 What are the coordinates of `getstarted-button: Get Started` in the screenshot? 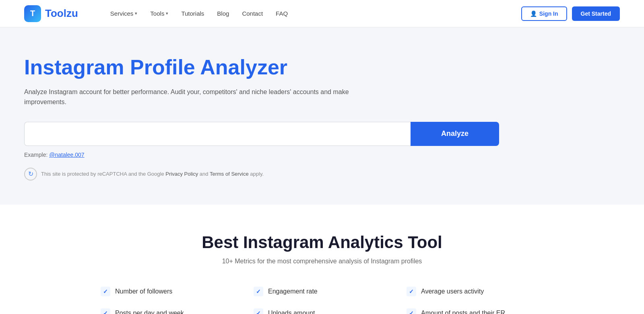 It's located at (596, 14).